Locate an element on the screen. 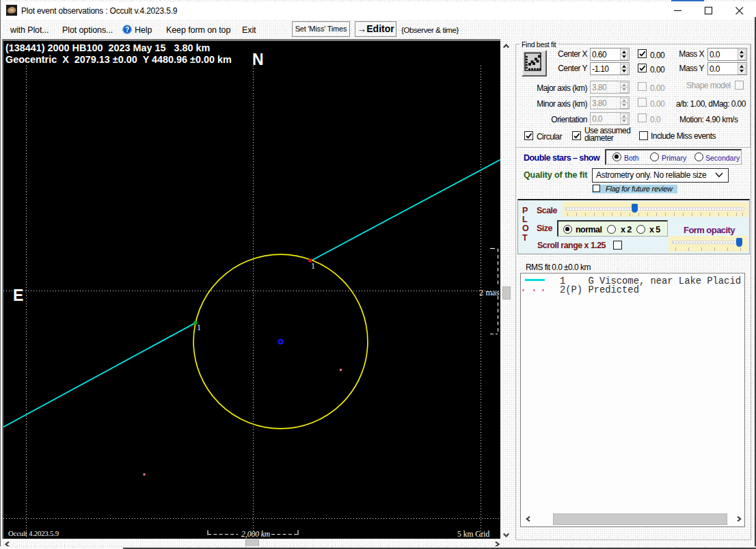 The height and width of the screenshot is (549, 756). svg-text: 2,000 km is located at coordinates (256, 535).